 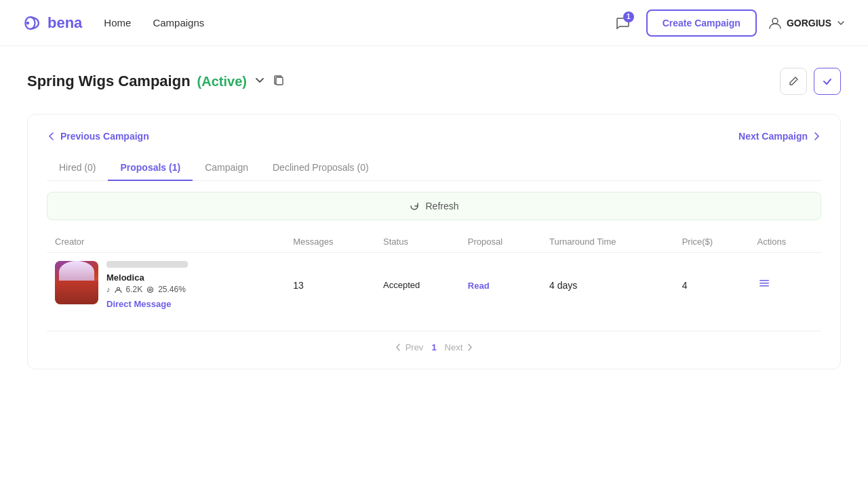 What do you see at coordinates (108, 289) in the screenshot?
I see `tiktok-icon: ♪` at bounding box center [108, 289].